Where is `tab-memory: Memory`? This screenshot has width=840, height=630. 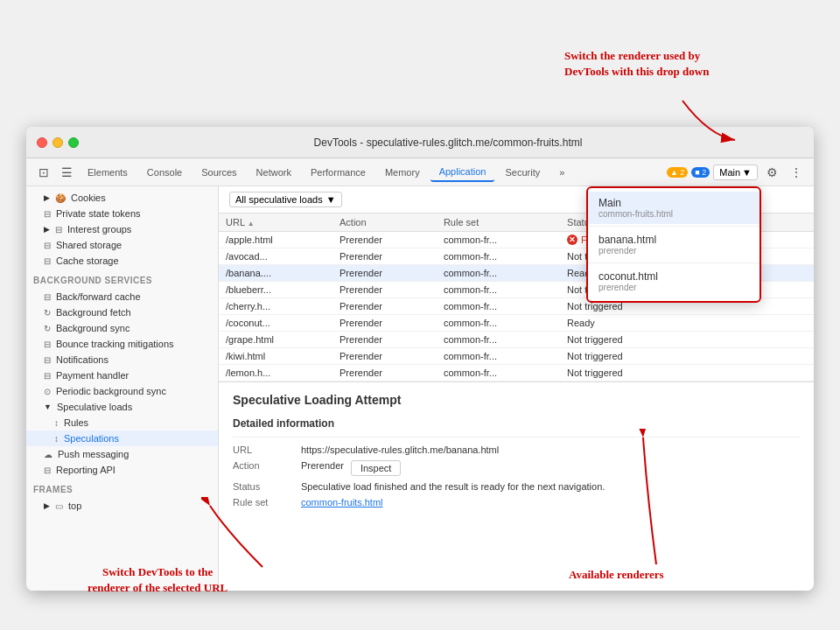
tab-memory: Memory is located at coordinates (402, 172).